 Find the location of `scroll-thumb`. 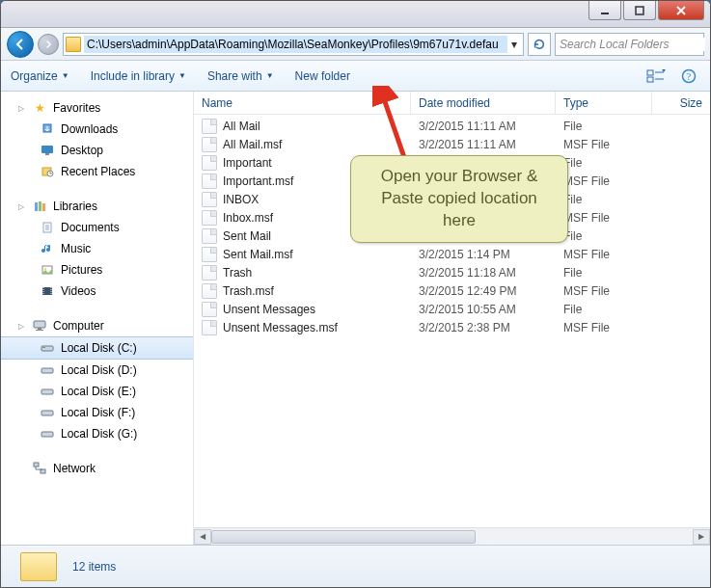

scroll-thumb is located at coordinates (343, 537).